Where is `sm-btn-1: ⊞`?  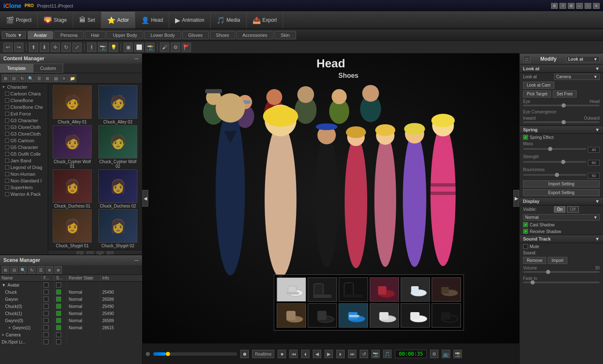 sm-btn-1: ⊞ is located at coordinates (5, 270).